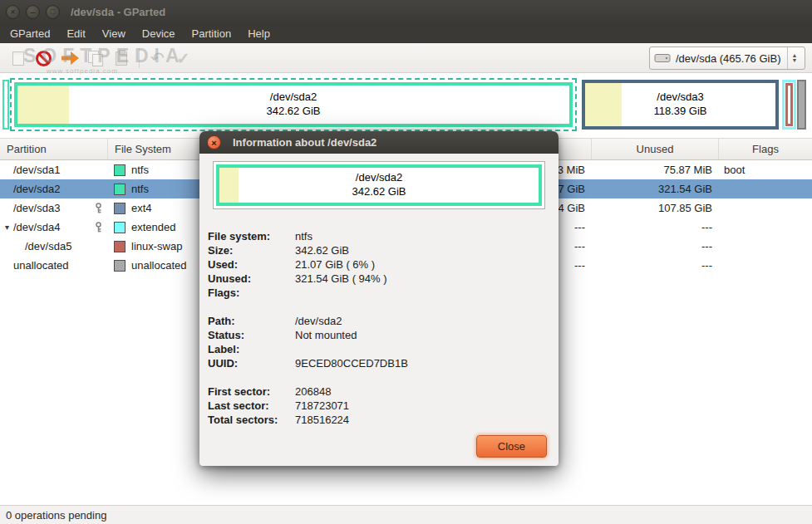 The image size is (812, 524). I want to click on field-label: Last sector:, so click(251, 405).